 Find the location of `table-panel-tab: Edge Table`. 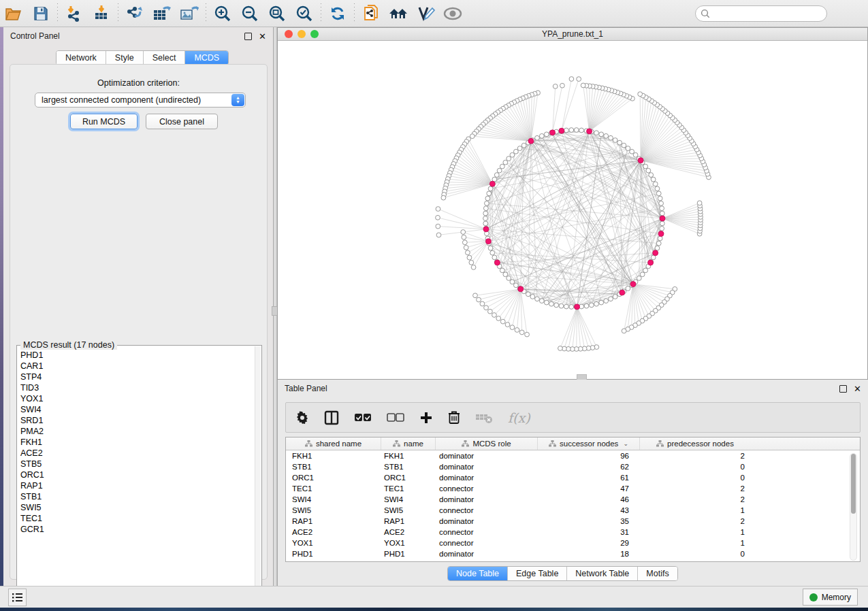

table-panel-tab: Edge Table is located at coordinates (538, 574).